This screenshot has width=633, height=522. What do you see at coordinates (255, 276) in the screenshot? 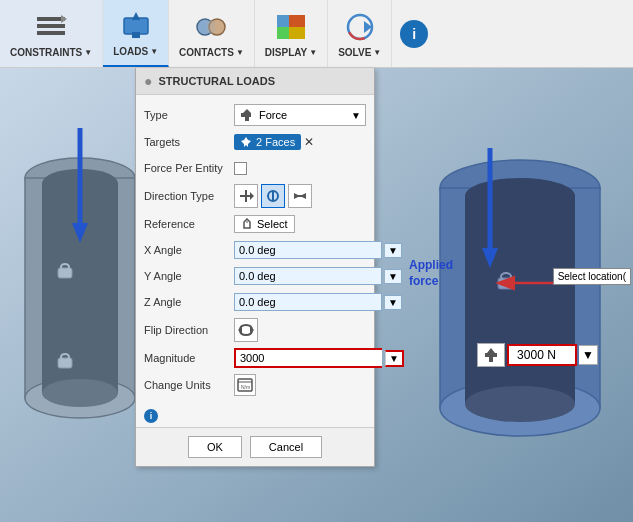
I see `y-angle-row: Y Angle ▼` at bounding box center [255, 276].